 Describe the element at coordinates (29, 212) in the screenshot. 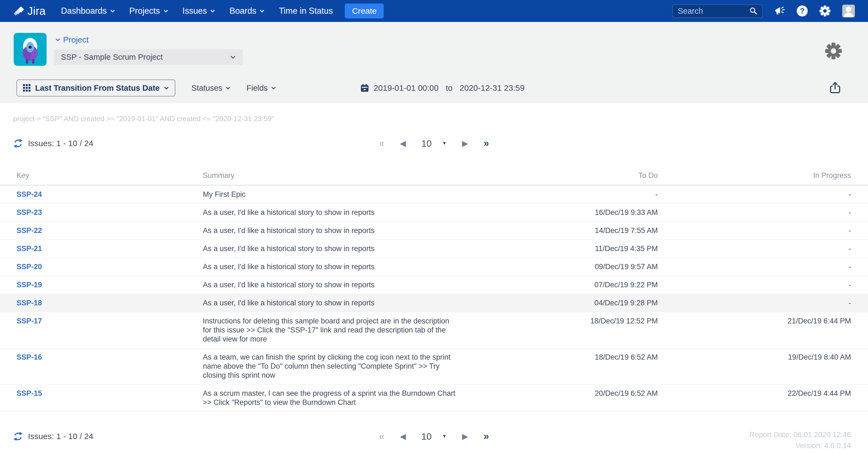

I see `issue-key-link: SSP-23` at that location.